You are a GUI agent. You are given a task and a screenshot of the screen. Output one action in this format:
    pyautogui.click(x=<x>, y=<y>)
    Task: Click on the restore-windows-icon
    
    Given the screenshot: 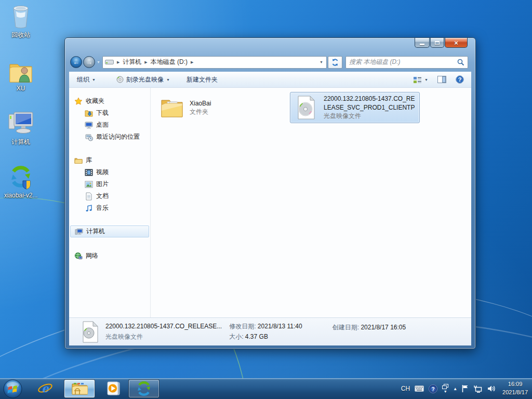 What is the action you would take?
    pyautogui.click(x=445, y=387)
    